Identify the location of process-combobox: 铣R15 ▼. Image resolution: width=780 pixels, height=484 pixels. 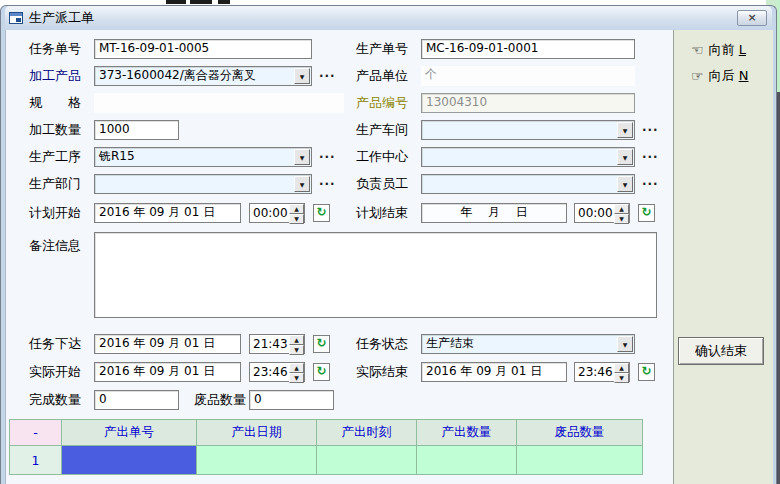
(203, 157).